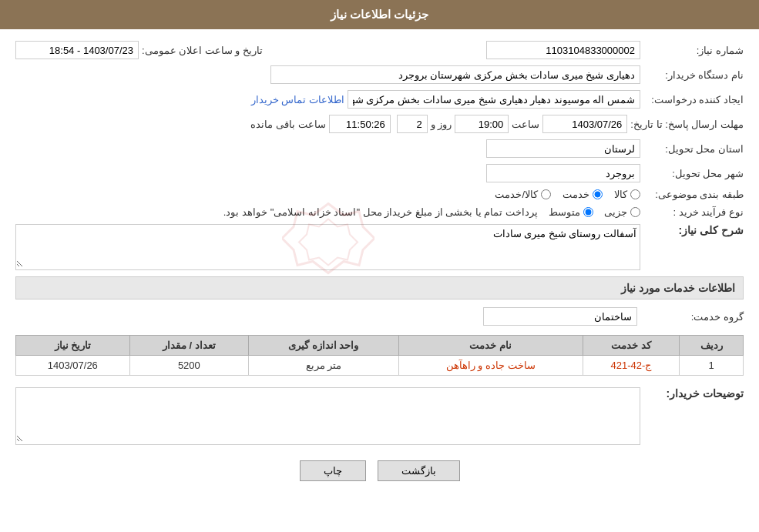 The width and height of the screenshot is (759, 532). What do you see at coordinates (379, 173) in the screenshot?
I see `shahr-row: شهر محل تحویل:` at bounding box center [379, 173].